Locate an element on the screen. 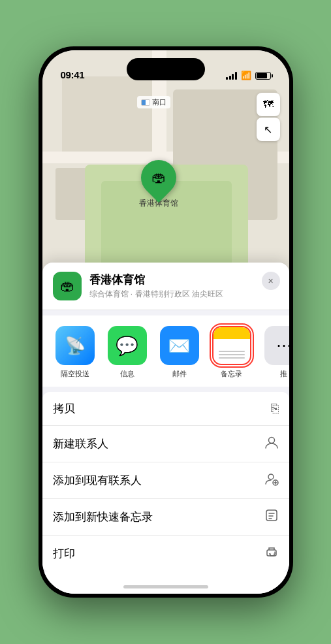 The height and width of the screenshot is (644, 331). battery-icon is located at coordinates (263, 76).